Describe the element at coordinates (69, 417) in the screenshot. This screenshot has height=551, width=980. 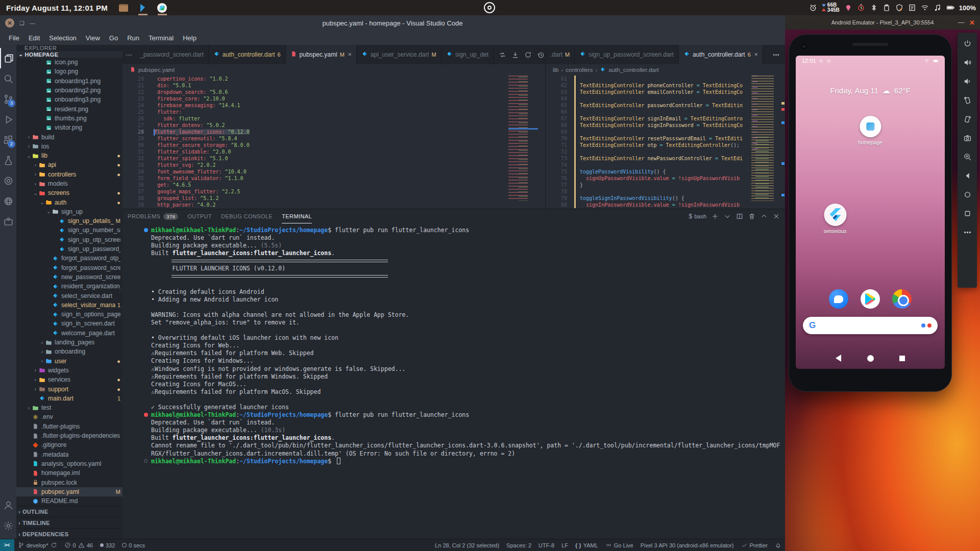
I see `tree-file--env: .env` at that location.